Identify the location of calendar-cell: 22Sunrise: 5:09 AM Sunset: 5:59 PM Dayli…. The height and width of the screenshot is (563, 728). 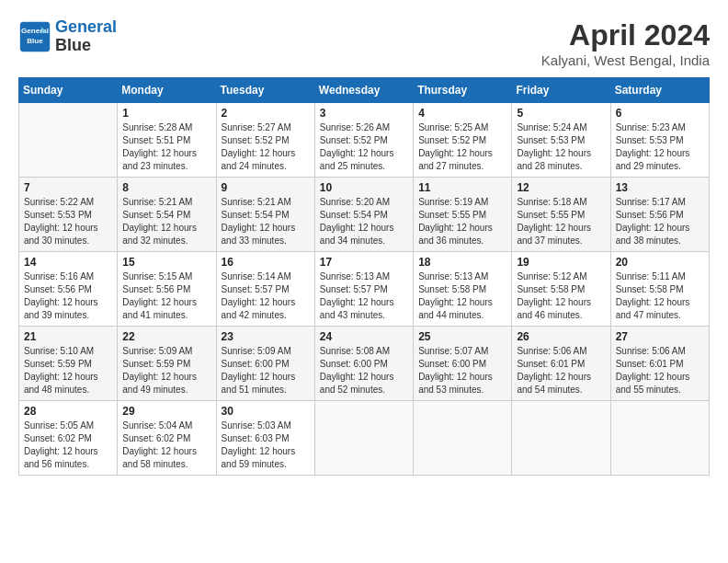
(167, 364).